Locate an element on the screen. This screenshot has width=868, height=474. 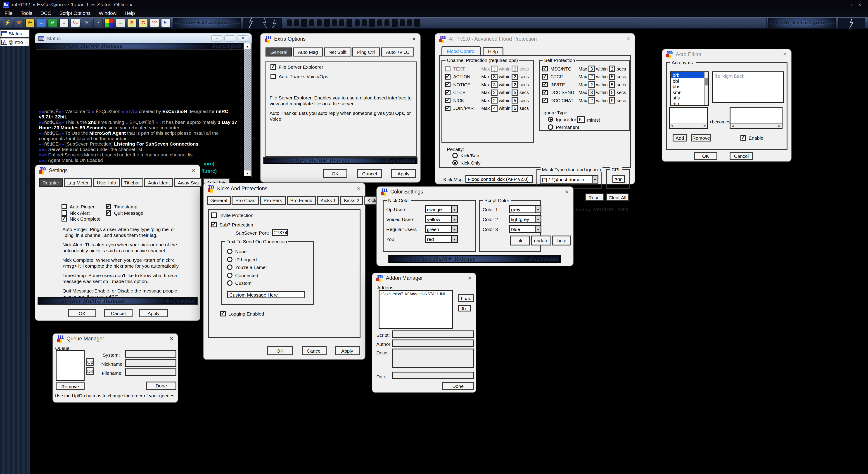
scroll-down-icon: ▼ is located at coordinates (247, 173).